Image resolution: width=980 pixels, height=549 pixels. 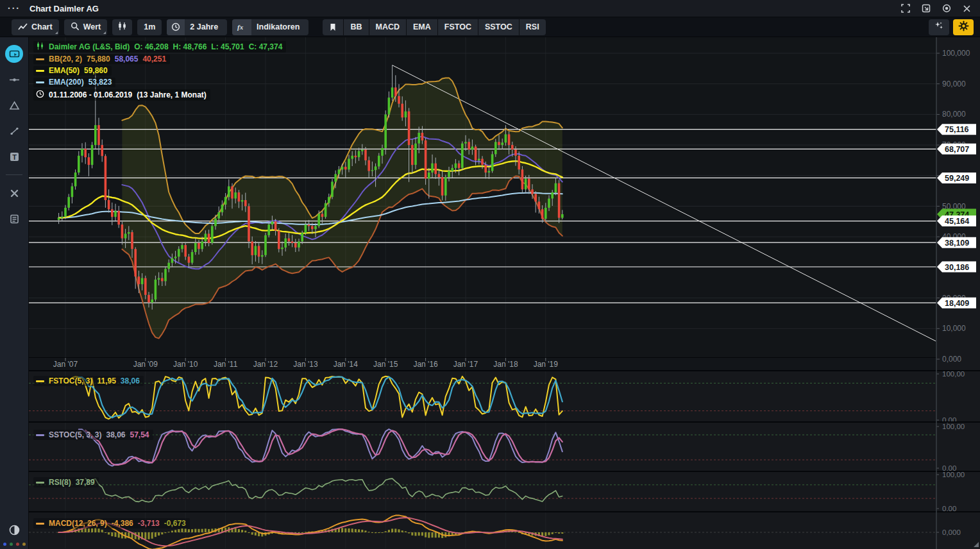 What do you see at coordinates (490, 27) in the screenshot?
I see `chart-toolbar: Chart Wert 1m 2 Jahre fx Indikatoren BB …` at bounding box center [490, 27].